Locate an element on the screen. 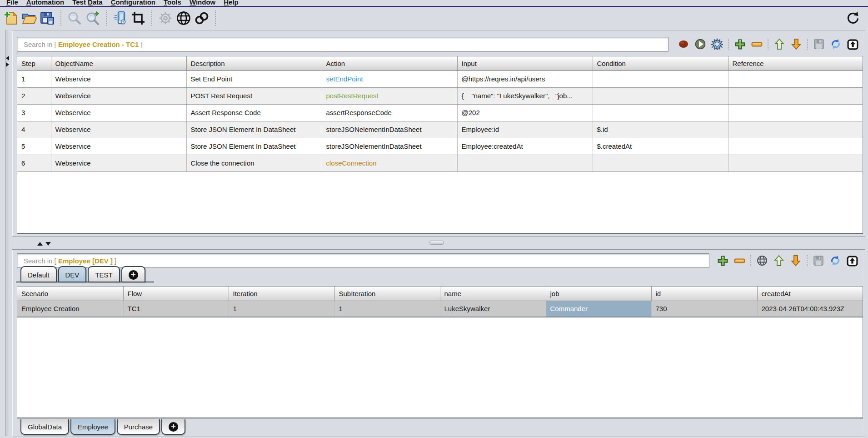 This screenshot has width=868, height=438. step-cell: assertResponseCode is located at coordinates (389, 113).